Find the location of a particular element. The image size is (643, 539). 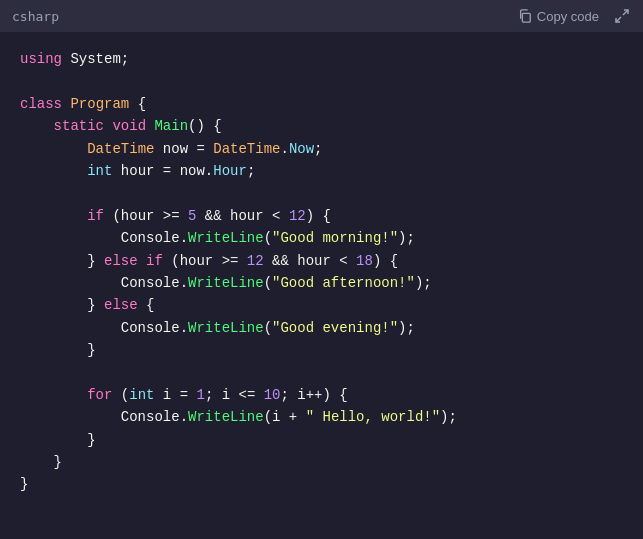

line-16: for (int i = 1; i <= 10; i++) { is located at coordinates (322, 395).